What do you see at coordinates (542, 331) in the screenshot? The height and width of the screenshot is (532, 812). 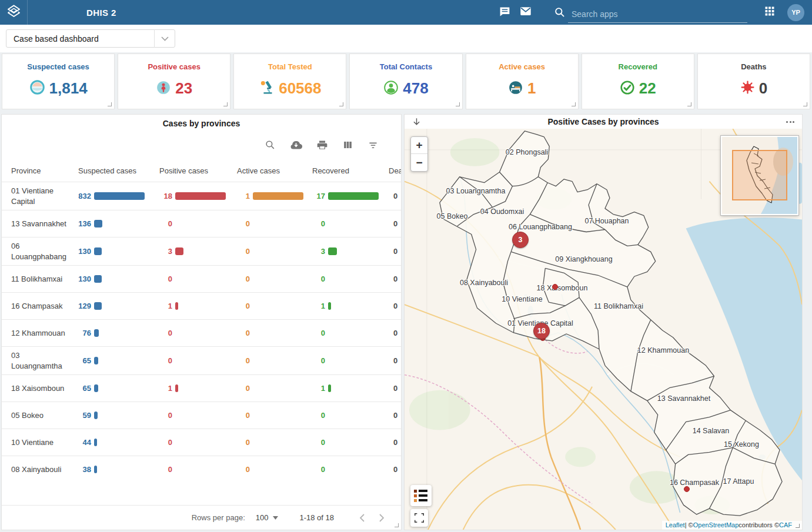 I see `cluster-marker: 18` at bounding box center [542, 331].